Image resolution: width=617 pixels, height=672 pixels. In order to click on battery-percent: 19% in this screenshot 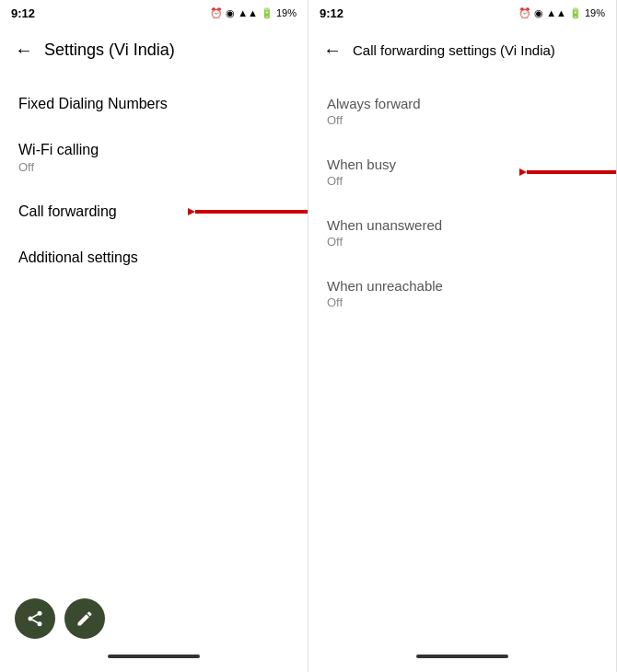, I will do `click(286, 13)`.